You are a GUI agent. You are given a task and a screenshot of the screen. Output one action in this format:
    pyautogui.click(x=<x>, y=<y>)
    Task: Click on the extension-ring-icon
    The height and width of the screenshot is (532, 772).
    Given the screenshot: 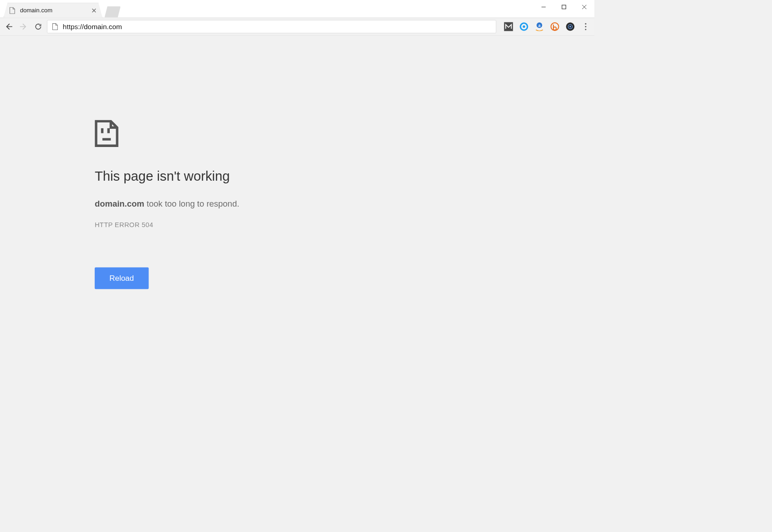 What is the action you would take?
    pyautogui.click(x=524, y=27)
    